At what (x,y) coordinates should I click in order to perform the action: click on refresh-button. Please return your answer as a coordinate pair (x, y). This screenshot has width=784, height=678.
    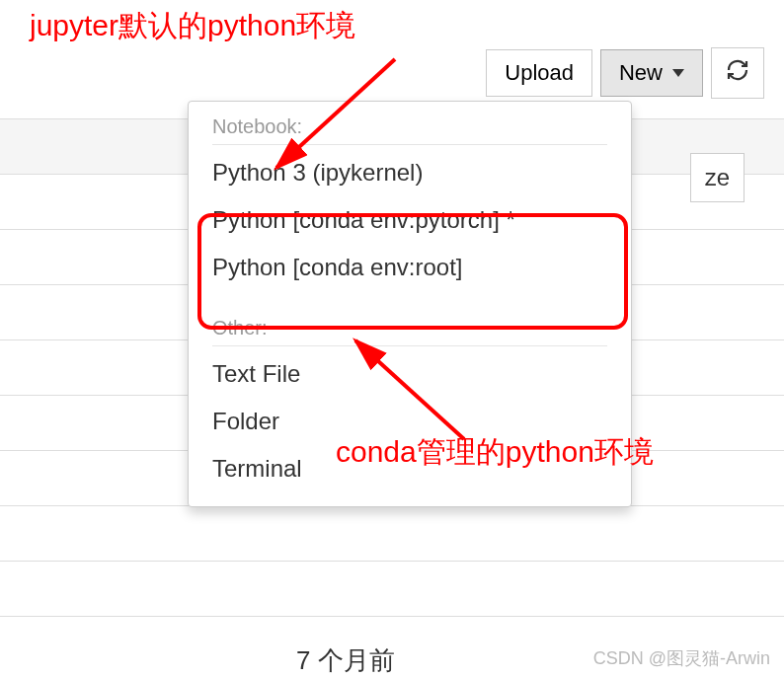
    Looking at the image, I should click on (738, 73).